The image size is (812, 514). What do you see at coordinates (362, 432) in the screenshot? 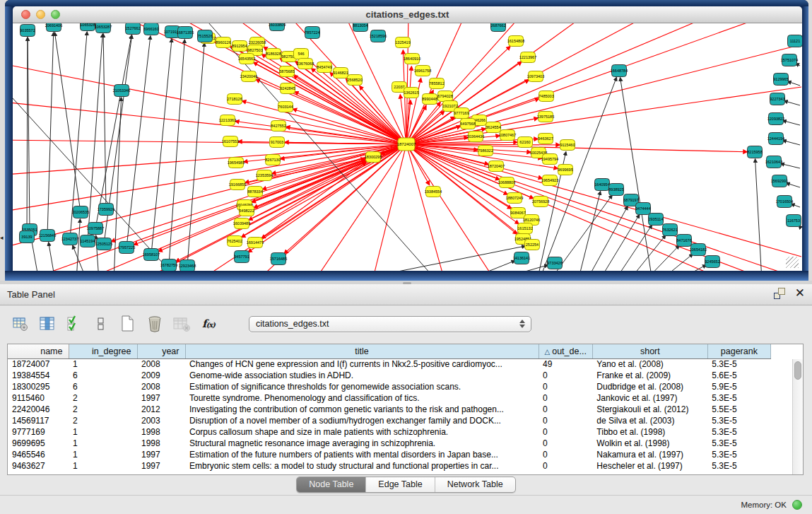
I see `cell-title: Corpus callosum shape and size in male p…` at bounding box center [362, 432].